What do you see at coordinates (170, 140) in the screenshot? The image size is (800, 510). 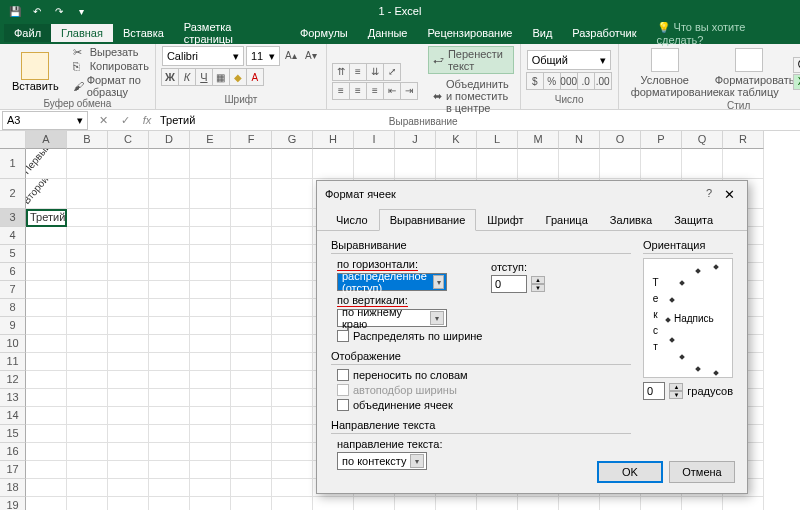 I see `col-header: D` at bounding box center [170, 140].